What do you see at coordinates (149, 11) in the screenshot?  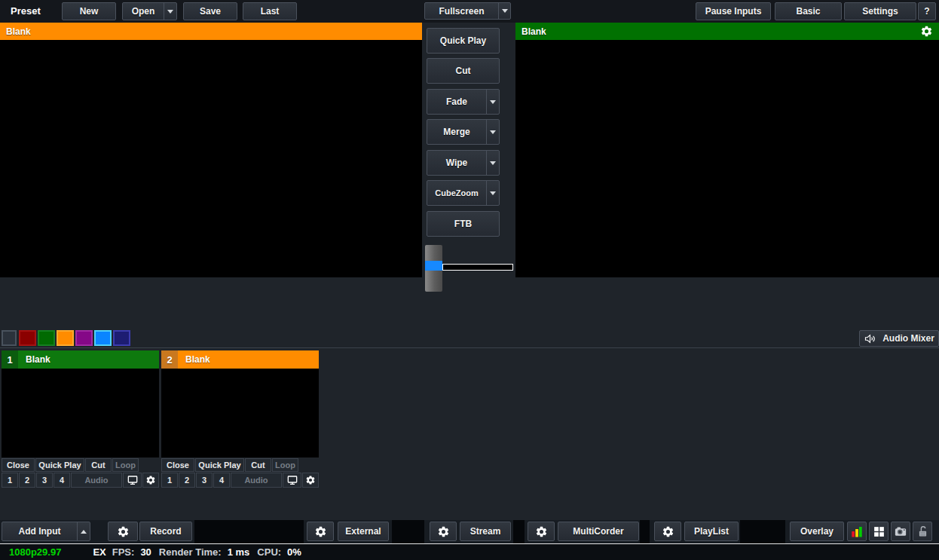 I see `open-preset-button: Open` at bounding box center [149, 11].